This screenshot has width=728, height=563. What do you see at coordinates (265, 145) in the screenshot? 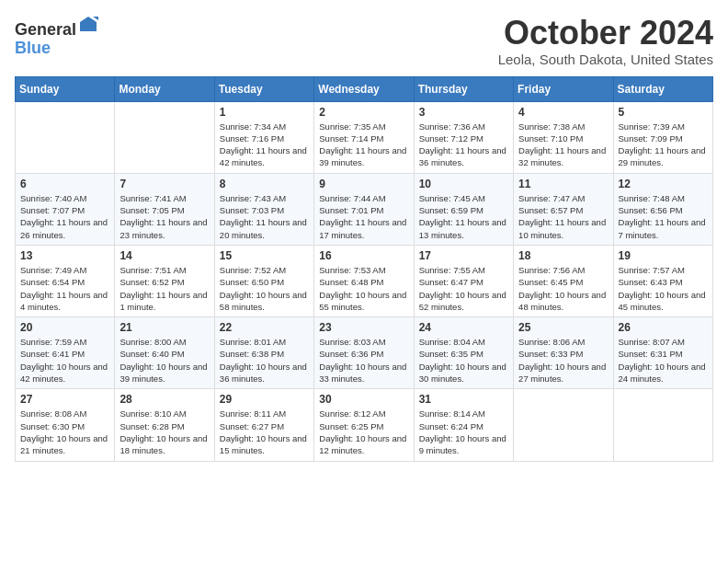
I see `day-info: Sunrise: 7:34 AMSunset: 7:16 PMDaylight:…` at bounding box center [265, 145].